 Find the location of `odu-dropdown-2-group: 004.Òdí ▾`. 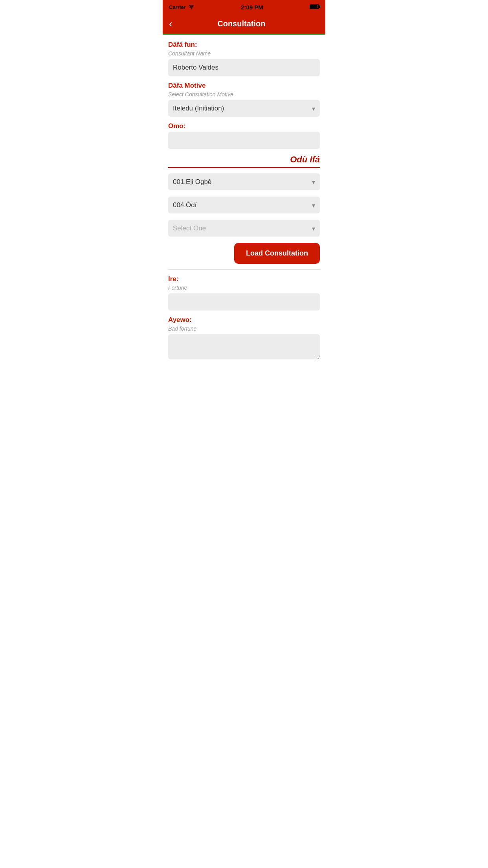

odu-dropdown-2-group: 004.Òdí ▾ is located at coordinates (244, 205).